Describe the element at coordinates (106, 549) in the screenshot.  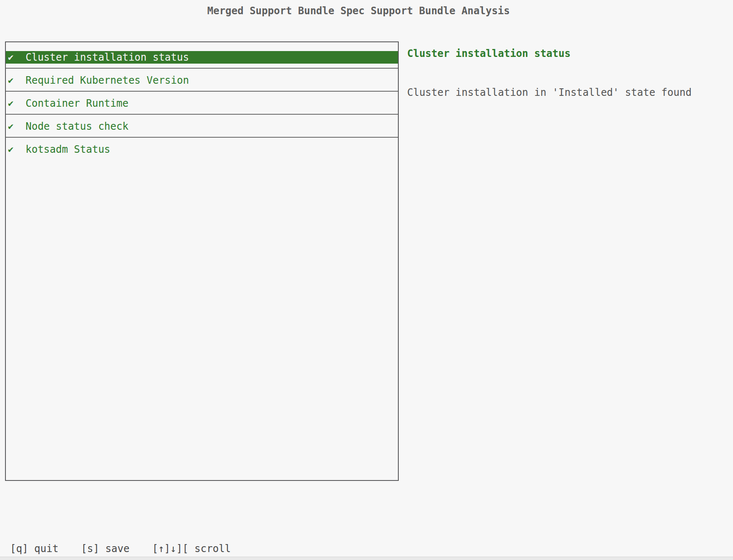
I see `hint-save: [s] save` at that location.